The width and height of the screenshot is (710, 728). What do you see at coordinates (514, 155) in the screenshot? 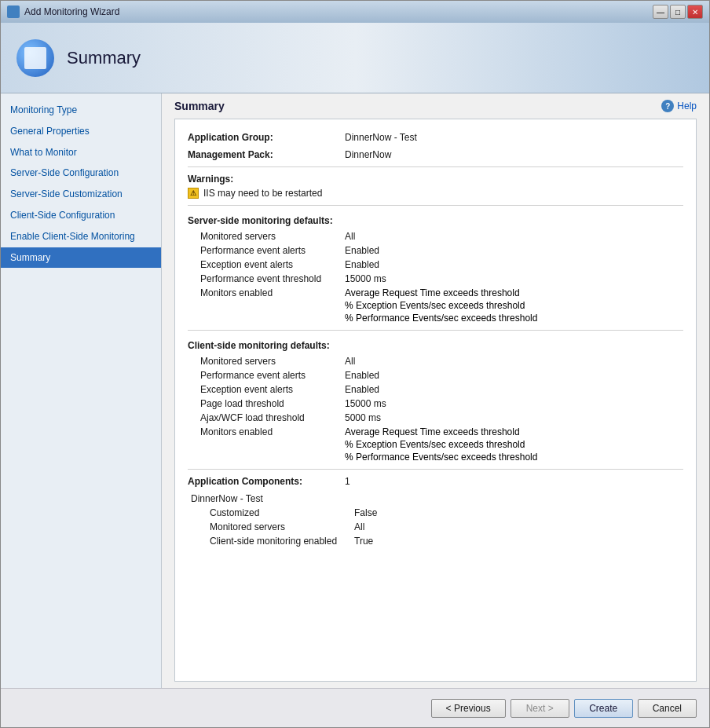
I see `management-pack-value: DinnerNow` at bounding box center [514, 155].